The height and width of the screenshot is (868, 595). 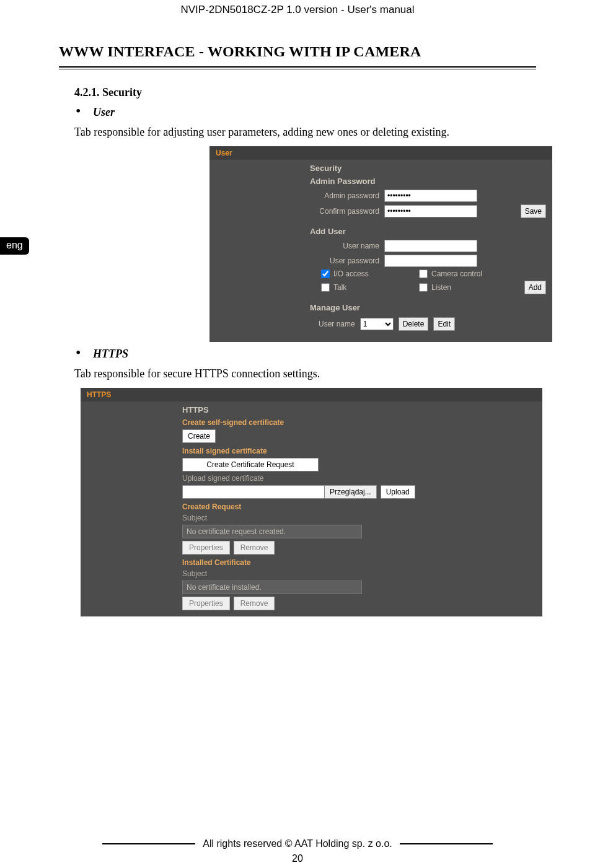 I want to click on heading-installed-cert: Installed Certificate, so click(x=359, y=561).